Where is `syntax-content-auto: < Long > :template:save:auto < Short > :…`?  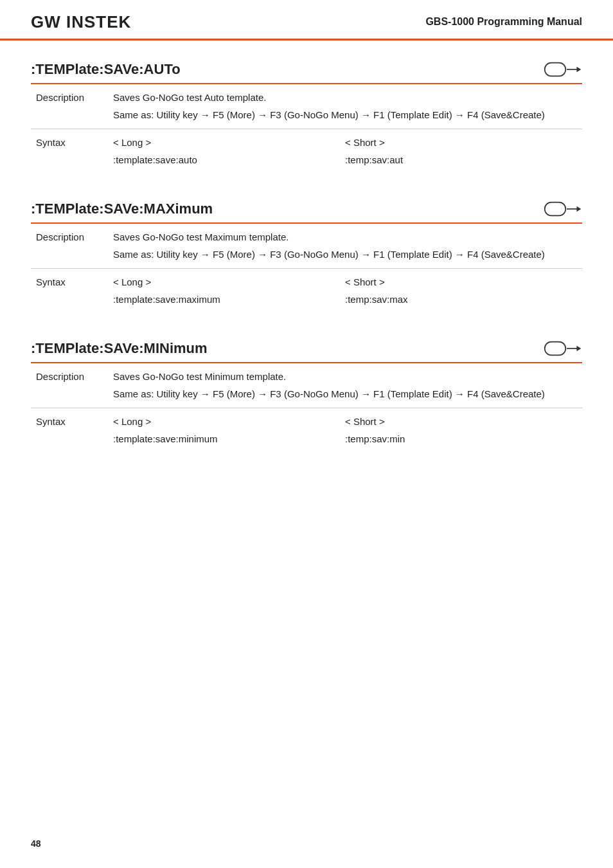 syntax-content-auto: < Long > :template:save:auto < Short > :… is located at coordinates (345, 152).